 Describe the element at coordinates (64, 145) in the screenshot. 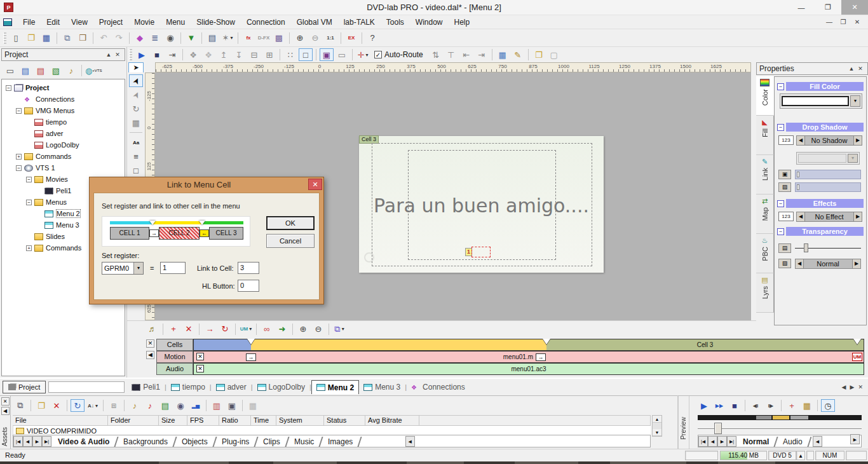

I see `tree-item-logodolby: LogoDolby` at that location.